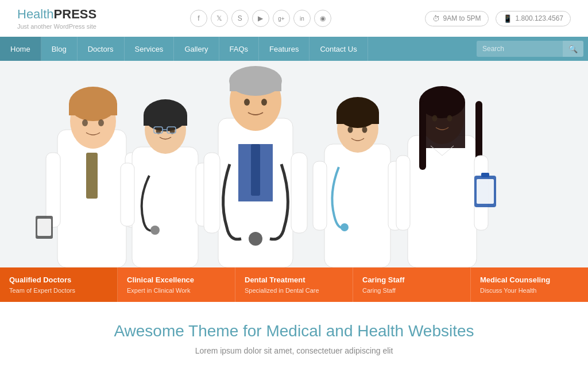  I want to click on gplus-icon: g+, so click(281, 18).